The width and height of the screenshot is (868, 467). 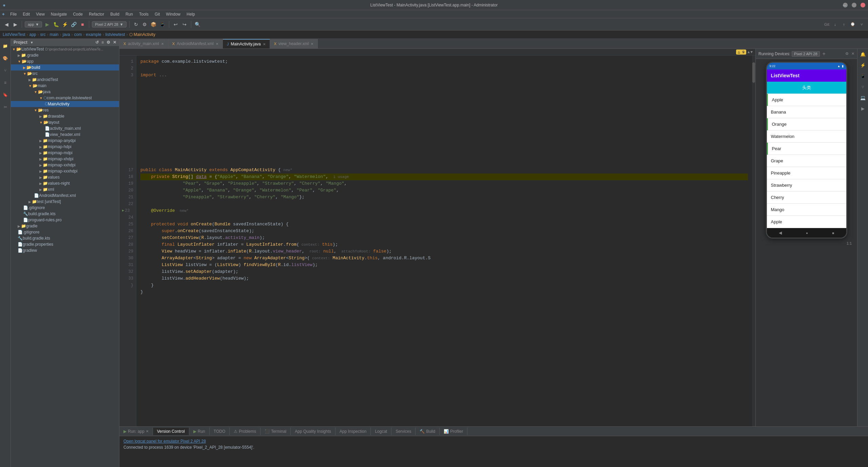 I want to click on sdk-manager-icon: 📦, so click(x=154, y=24).